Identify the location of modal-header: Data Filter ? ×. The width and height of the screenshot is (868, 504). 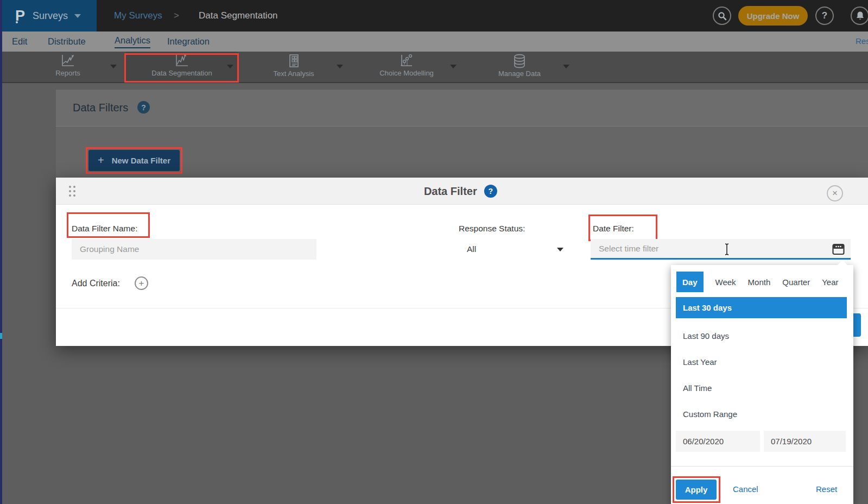
(462, 191).